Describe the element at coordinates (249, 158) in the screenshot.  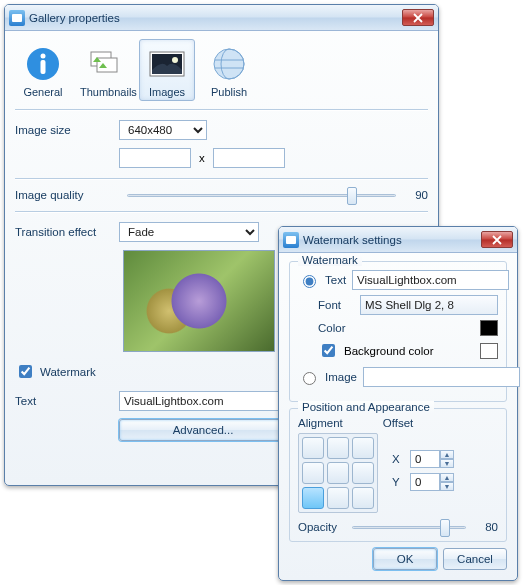
I see `image-height-input` at that location.